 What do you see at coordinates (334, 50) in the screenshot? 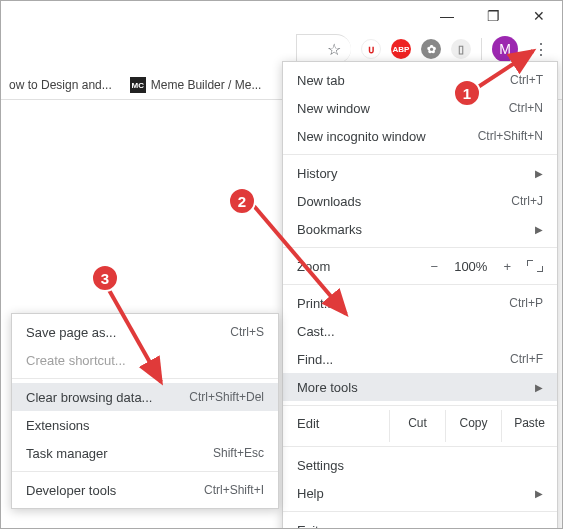
I see `star-icon: ☆` at bounding box center [334, 50].